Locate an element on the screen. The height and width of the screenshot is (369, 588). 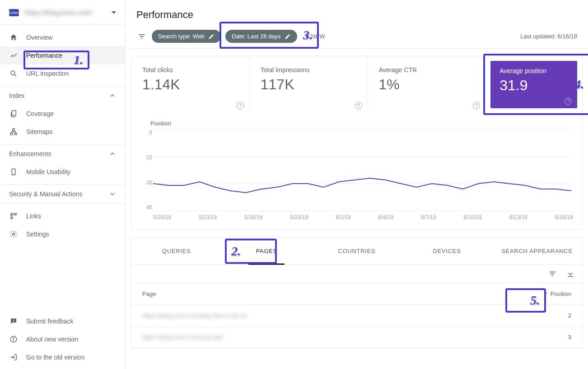
x-tick: 6/13/19 is located at coordinates (518, 217).